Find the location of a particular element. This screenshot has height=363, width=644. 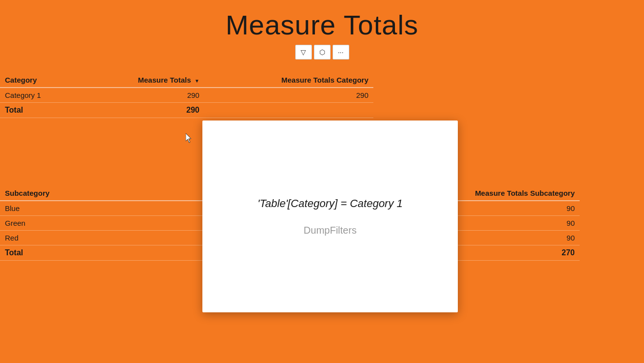

top-cell-total-label: Total is located at coordinates (40, 110).